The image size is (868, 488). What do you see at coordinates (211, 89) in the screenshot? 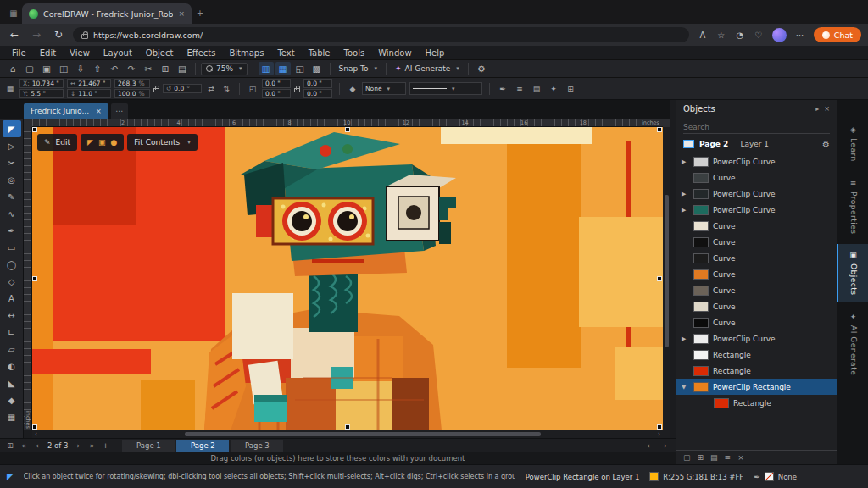
I see `mirror-horizontal-icon: ⇄` at bounding box center [211, 89].